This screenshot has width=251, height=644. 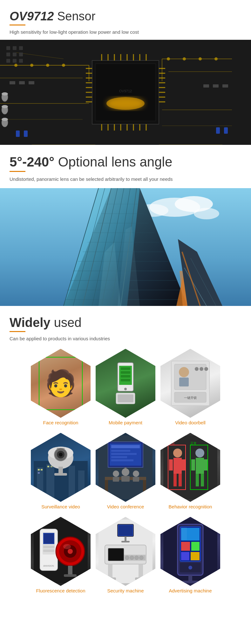 I want to click on lens-description: Undistorted, panoramic lens can be selec…, so click(x=125, y=180).